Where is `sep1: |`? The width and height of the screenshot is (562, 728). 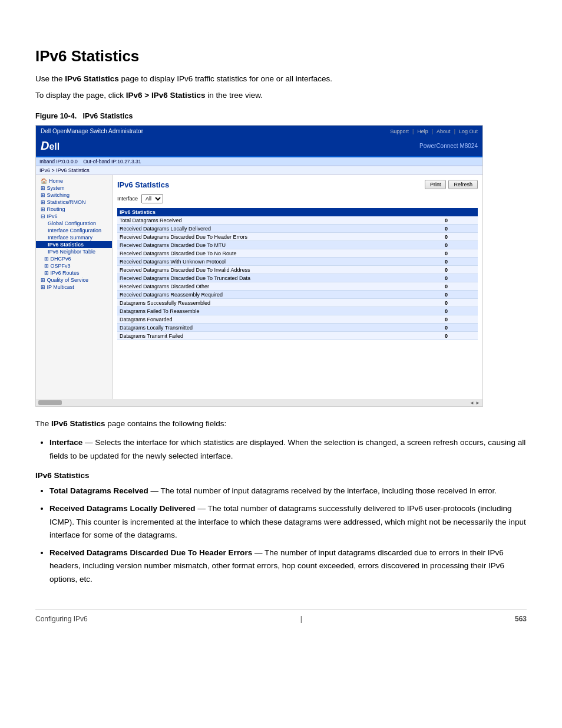
sep1: | is located at coordinates (413, 131).